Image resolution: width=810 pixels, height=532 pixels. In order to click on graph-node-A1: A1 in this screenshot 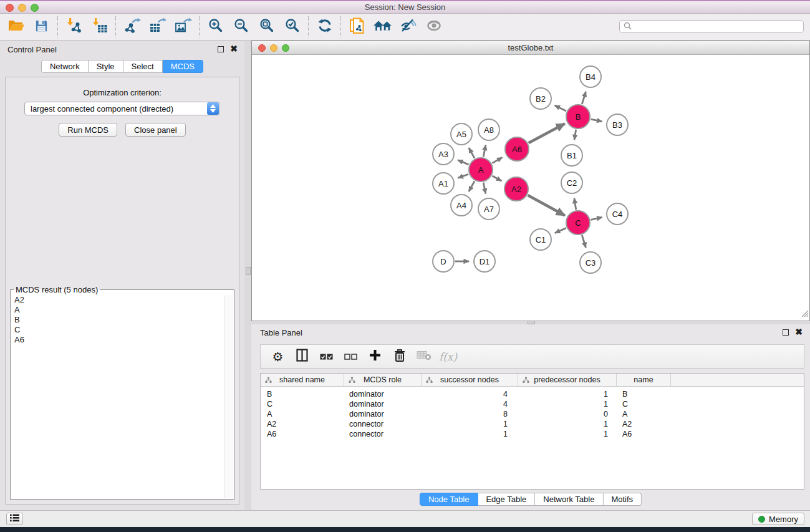, I will do `click(443, 183)`.